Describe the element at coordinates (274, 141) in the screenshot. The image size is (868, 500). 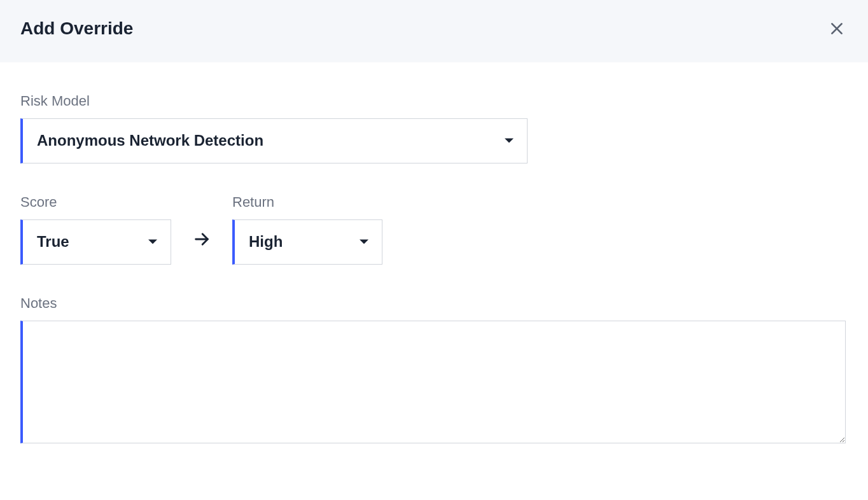
I see `risk-model-select: Anonymous Network Detection` at that location.